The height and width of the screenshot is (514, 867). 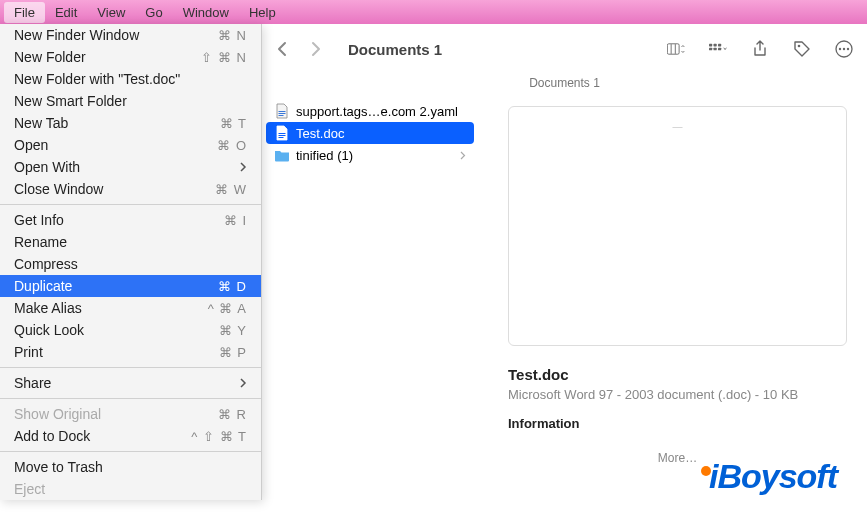 I want to click on menubar: File Edit View Go Window Help, so click(x=434, y=12).